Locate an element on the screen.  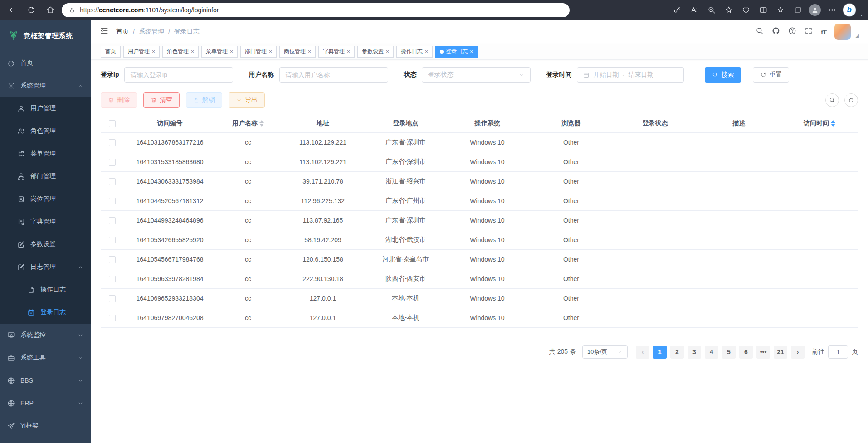
fullscreen-icon is located at coordinates (809, 32).